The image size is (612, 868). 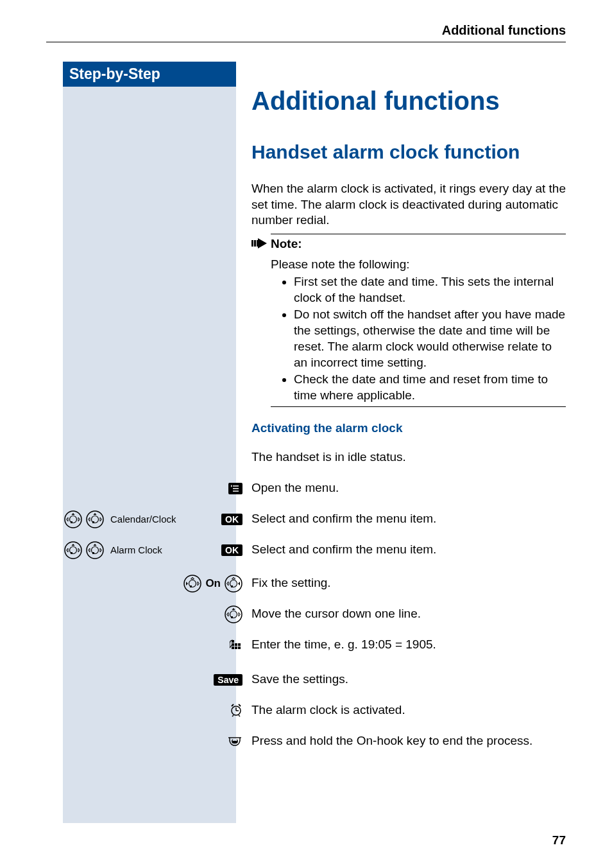 What do you see at coordinates (409, 645) in the screenshot?
I see `step-time: Enter the time, e. g. 19:05 = 1905.` at bounding box center [409, 645].